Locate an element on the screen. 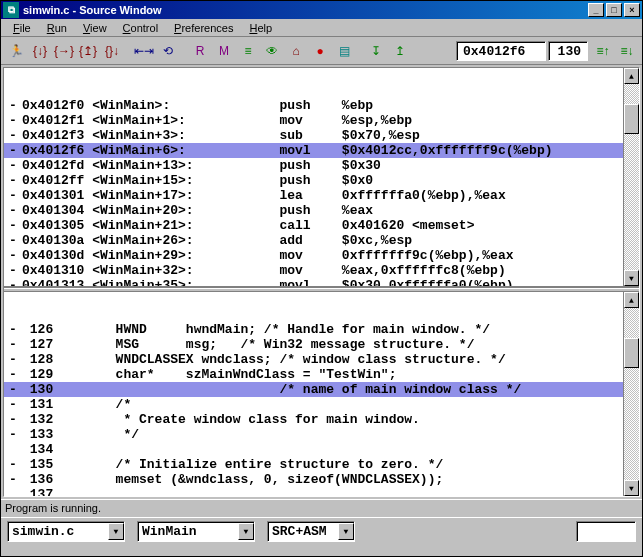 This screenshot has width=643, height=557. console-icon: ▤ is located at coordinates (344, 51).